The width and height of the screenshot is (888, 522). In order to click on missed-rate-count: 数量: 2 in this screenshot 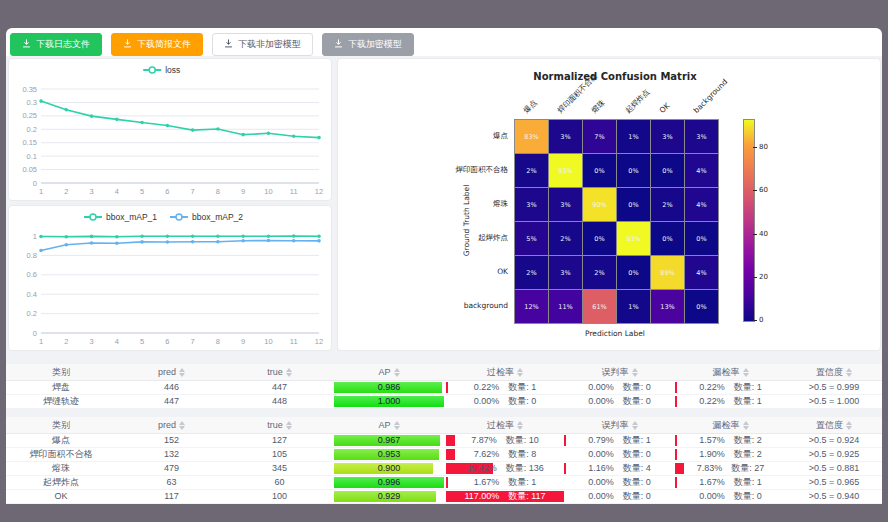, I will do `click(748, 454)`.